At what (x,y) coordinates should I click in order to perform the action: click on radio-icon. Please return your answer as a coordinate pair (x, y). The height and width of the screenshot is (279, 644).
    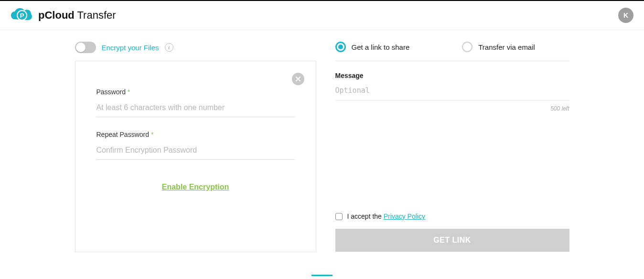
    Looking at the image, I should click on (467, 47).